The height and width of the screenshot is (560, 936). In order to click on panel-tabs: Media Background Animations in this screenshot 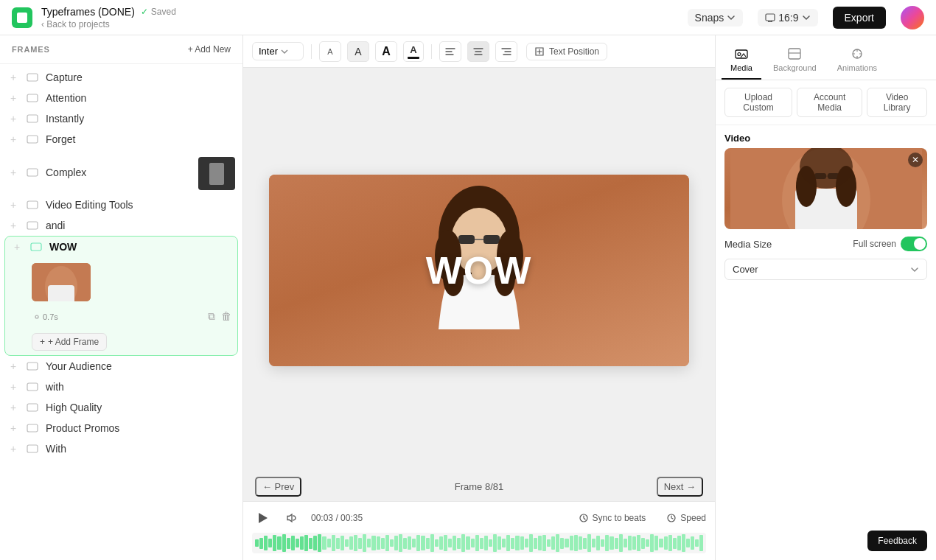, I will do `click(825, 57)`.